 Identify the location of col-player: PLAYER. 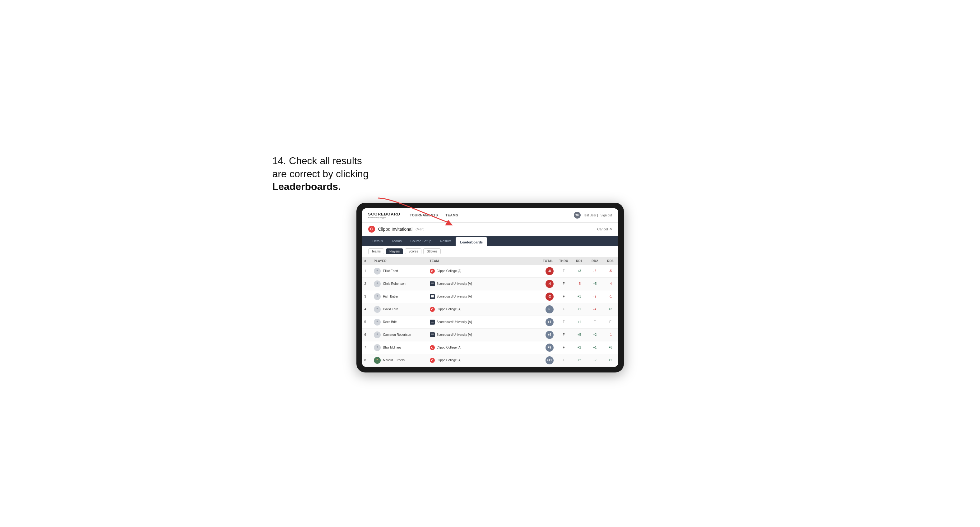
(399, 261).